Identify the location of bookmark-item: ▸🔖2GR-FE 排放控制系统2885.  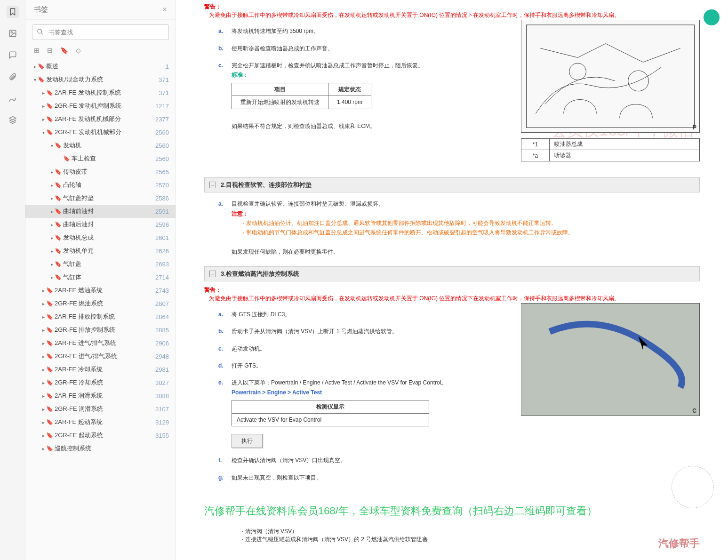
(101, 330).